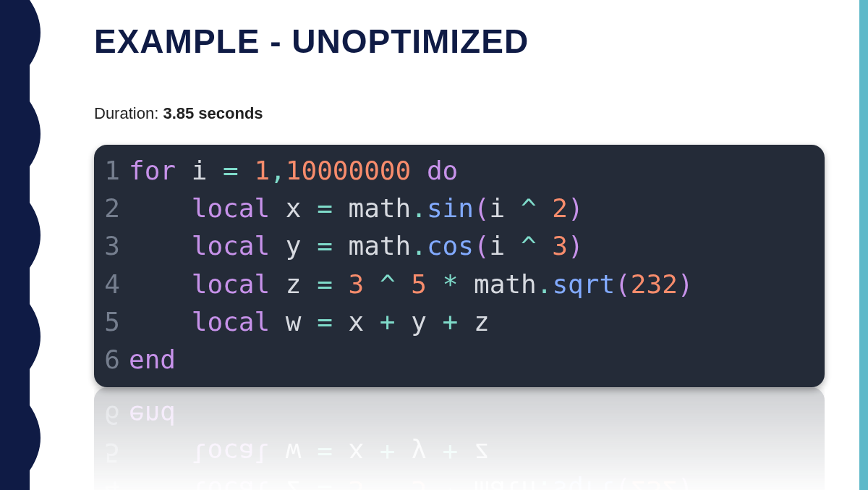  Describe the element at coordinates (29, 245) in the screenshot. I see `left-wave-decoration` at that location.